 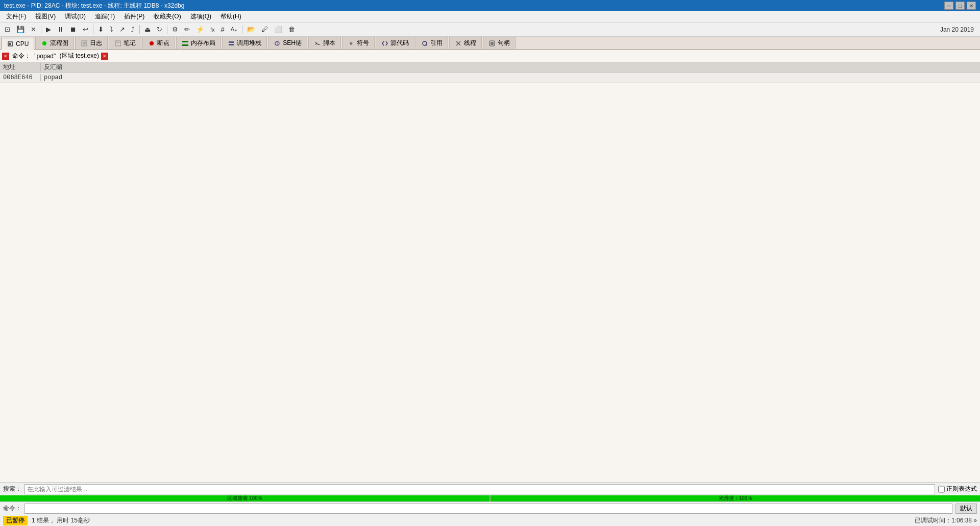 What do you see at coordinates (288, 43) in the screenshot?
I see `tab-seh: SEH链` at bounding box center [288, 43].